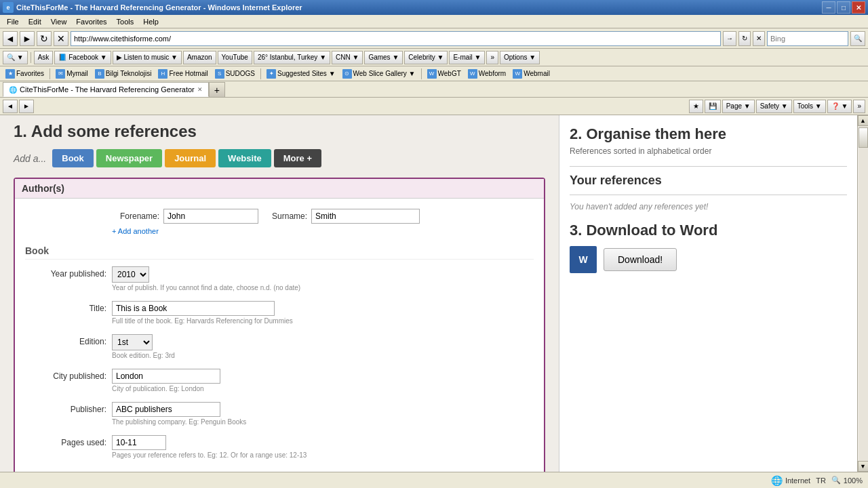 This screenshot has width=868, height=488. What do you see at coordinates (840, 106) in the screenshot?
I see `help-btn: ❓ ▼` at bounding box center [840, 106].